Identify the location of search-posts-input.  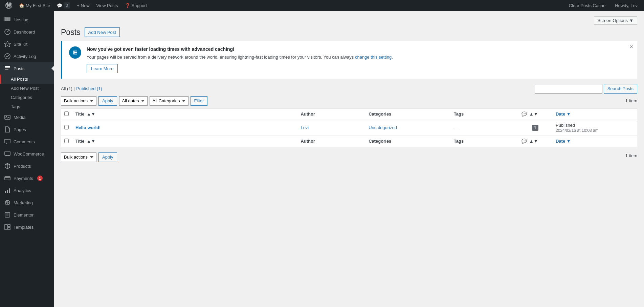
(569, 89).